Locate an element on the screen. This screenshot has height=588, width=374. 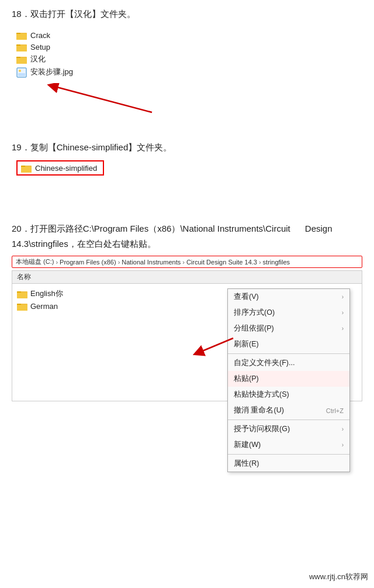
menu-item-undo: 撤消 重命名(U) Ctrl+Z is located at coordinates (289, 411).